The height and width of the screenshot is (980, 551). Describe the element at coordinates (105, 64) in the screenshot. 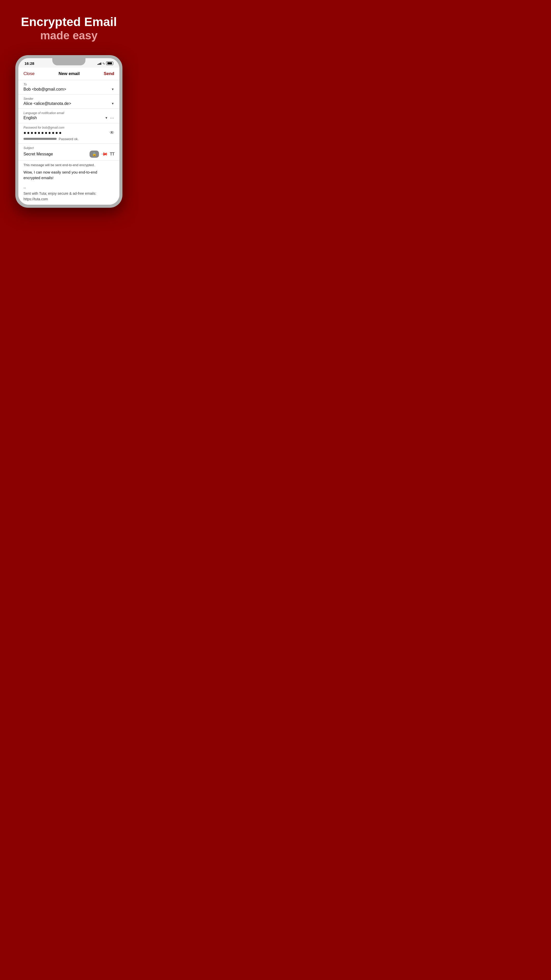

I see `status-icons: ∿` at that location.